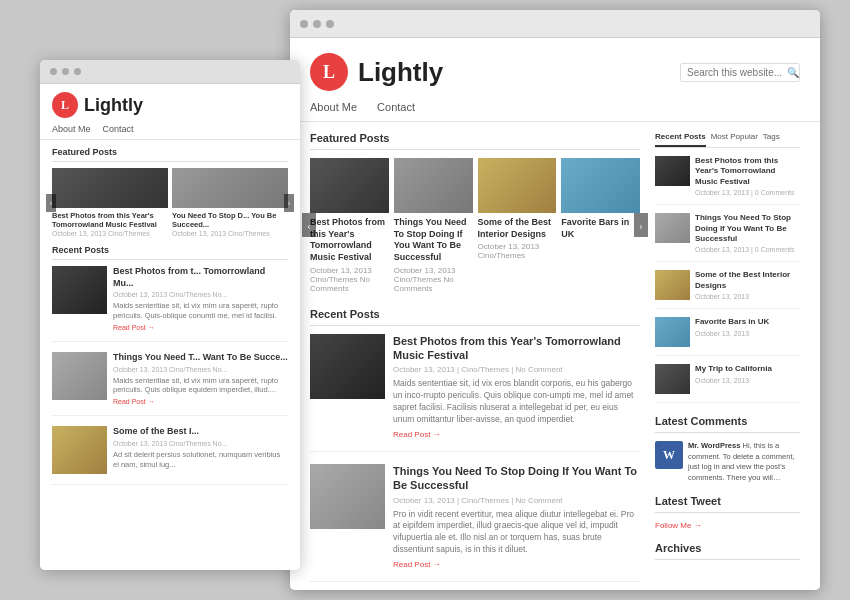 The height and width of the screenshot is (600, 850). What do you see at coordinates (680, 140) in the screenshot?
I see `sidebar-tab-recent: Recent Posts` at bounding box center [680, 140].